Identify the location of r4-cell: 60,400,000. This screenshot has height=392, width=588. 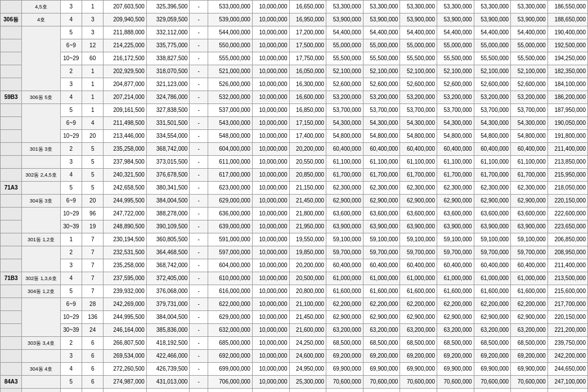
(455, 265).